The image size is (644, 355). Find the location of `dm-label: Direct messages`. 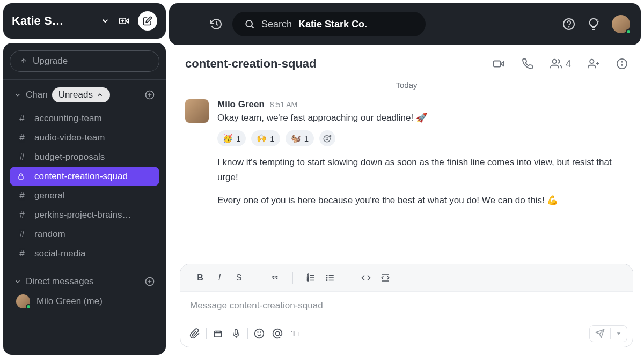

dm-label: Direct messages is located at coordinates (60, 282).